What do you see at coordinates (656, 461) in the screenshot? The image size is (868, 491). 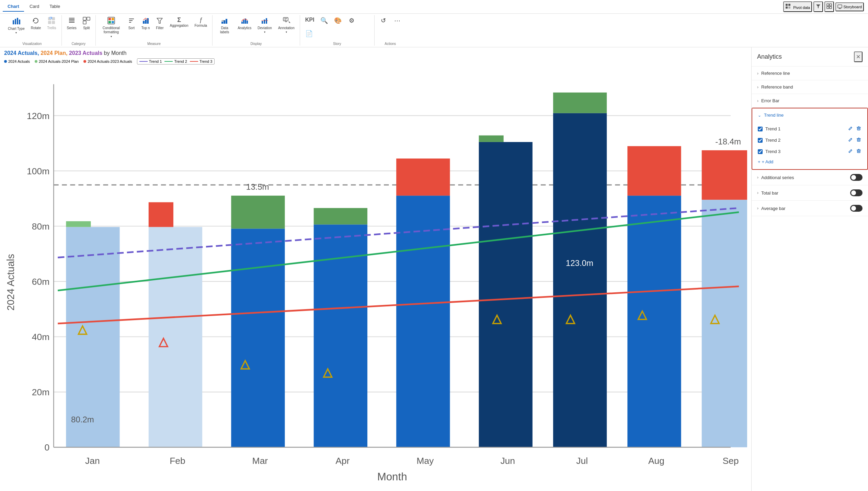 I see `svg-text: Aug` at bounding box center [656, 461].